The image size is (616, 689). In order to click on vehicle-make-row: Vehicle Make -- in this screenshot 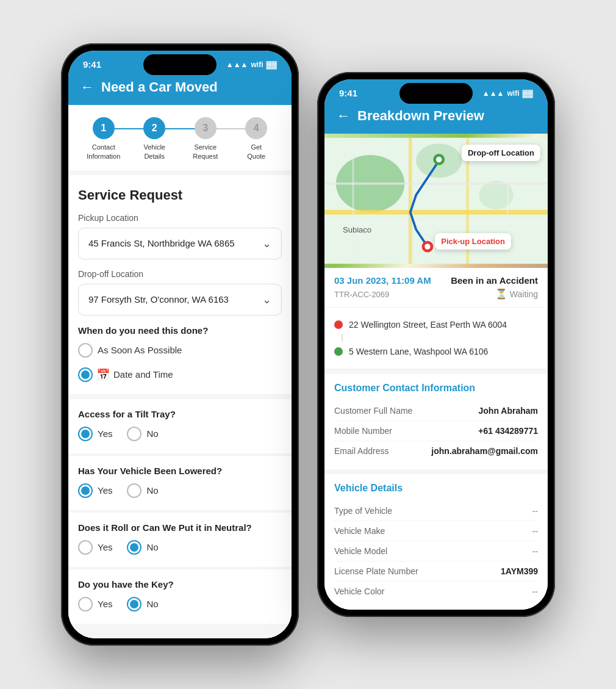, I will do `click(436, 531)`.